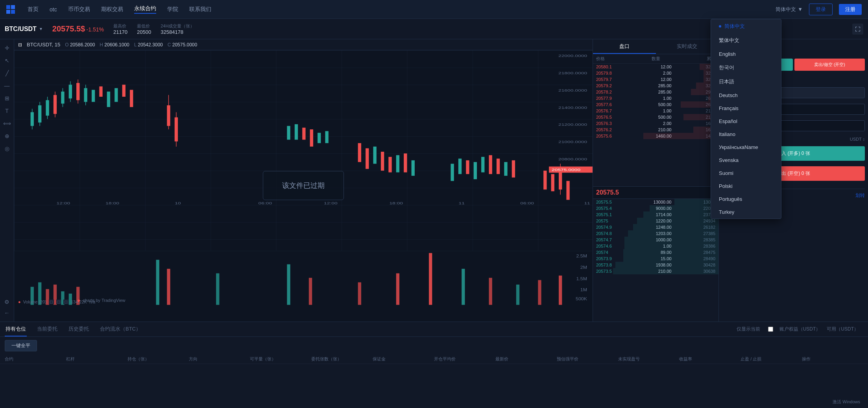  I want to click on buy-order-row: 20575.11714.0023714, so click(656, 215).